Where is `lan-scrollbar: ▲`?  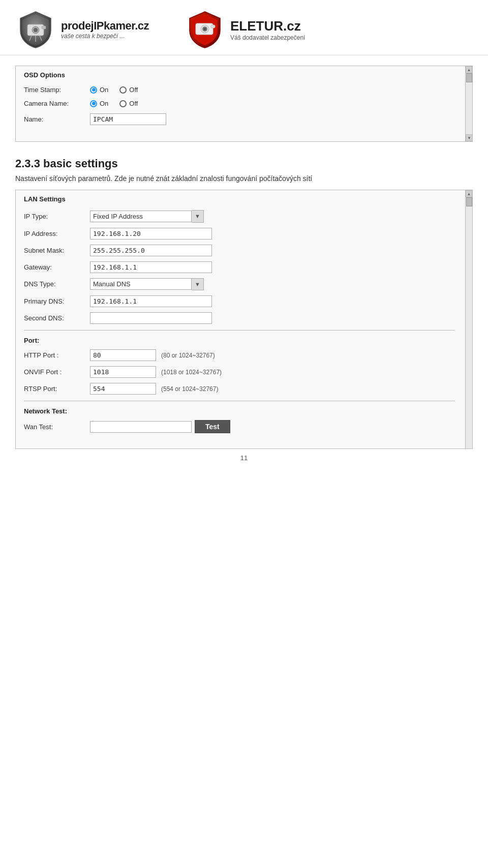
lan-scrollbar: ▲ is located at coordinates (469, 319).